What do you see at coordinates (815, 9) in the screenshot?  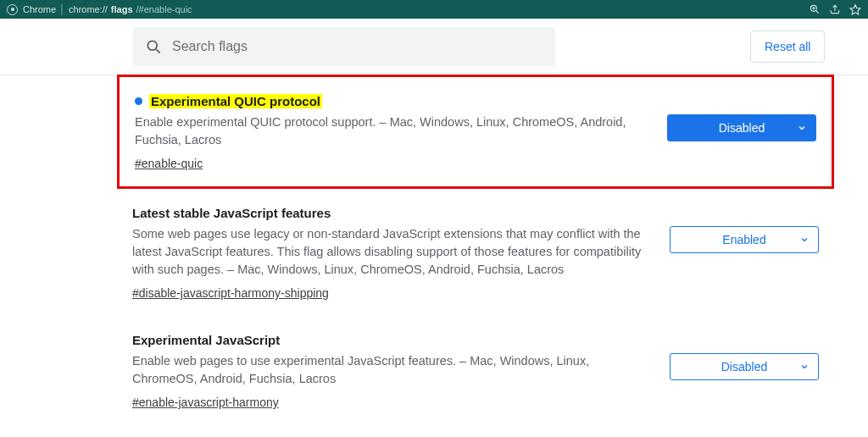 I see `zoom-icon` at bounding box center [815, 9].